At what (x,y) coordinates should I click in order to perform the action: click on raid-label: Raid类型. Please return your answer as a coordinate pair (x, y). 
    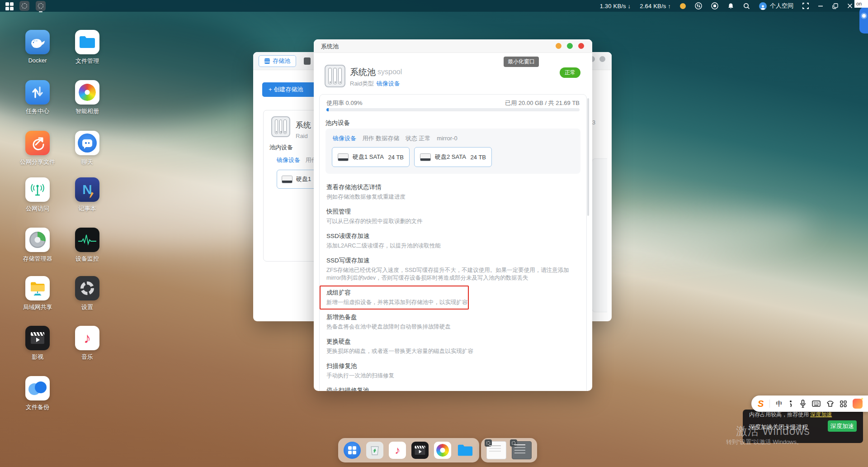
    Looking at the image, I should click on (362, 83).